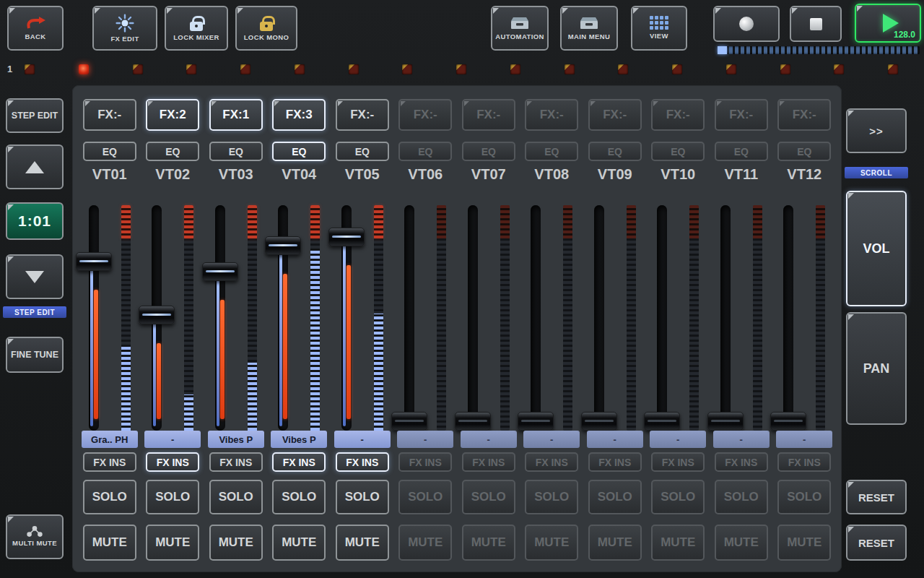 This screenshot has width=924, height=578. I want to click on back-button: BACK, so click(35, 28).